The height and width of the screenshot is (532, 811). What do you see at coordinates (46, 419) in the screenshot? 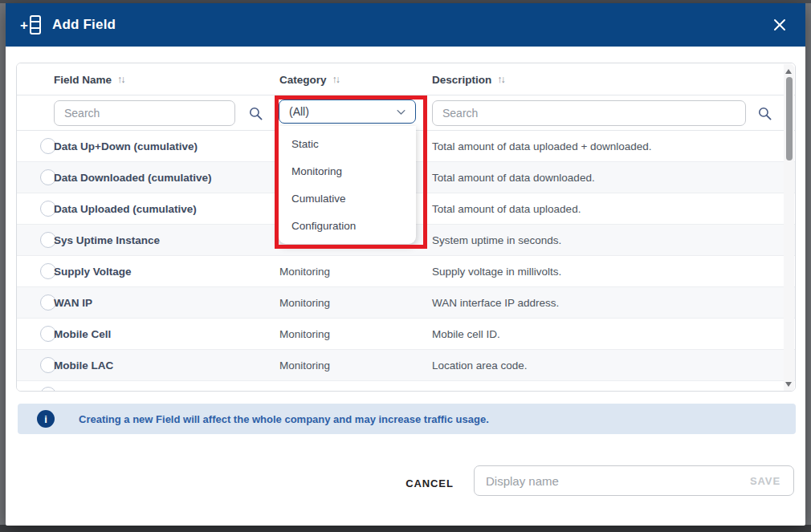
I see `info-icon: i` at bounding box center [46, 419].